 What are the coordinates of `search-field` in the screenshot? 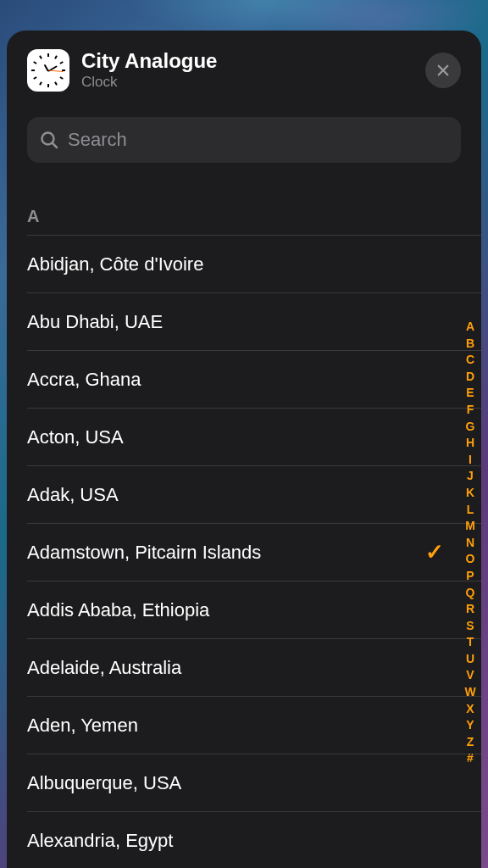 It's located at (244, 140).